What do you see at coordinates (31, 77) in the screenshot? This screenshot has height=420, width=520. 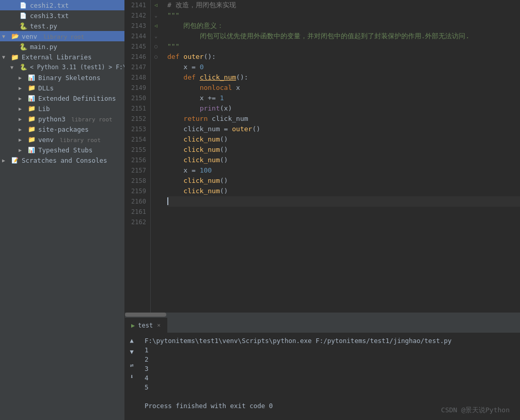 I see `library-icon: 📊` at bounding box center [31, 77].